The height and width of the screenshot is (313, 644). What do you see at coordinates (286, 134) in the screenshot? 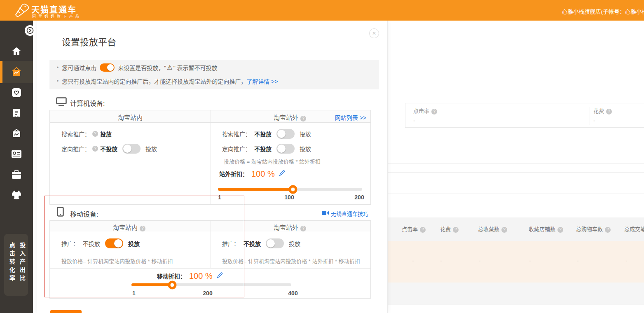
I see `pc-offsite-search-toggle` at bounding box center [286, 134].